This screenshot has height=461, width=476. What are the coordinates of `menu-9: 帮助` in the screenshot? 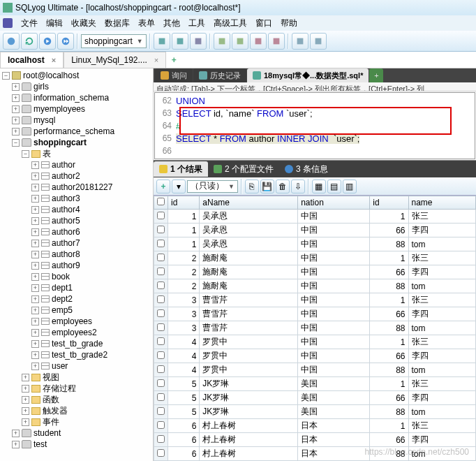 It's located at (289, 24).